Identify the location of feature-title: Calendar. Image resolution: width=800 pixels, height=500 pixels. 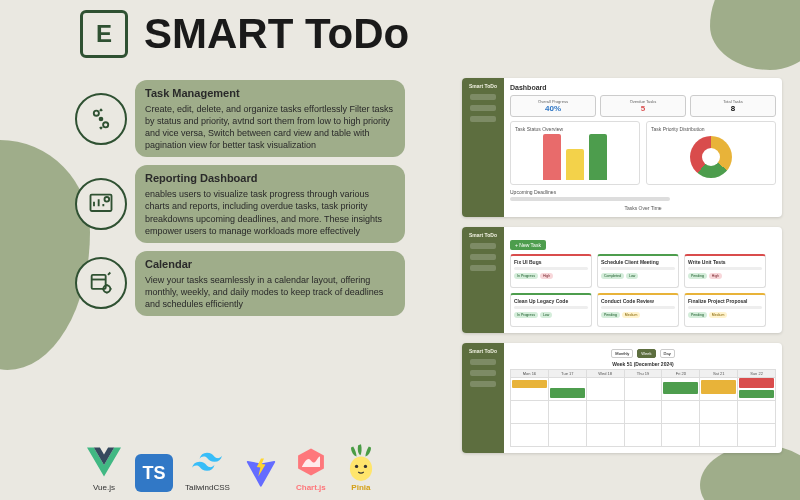
(270, 264).